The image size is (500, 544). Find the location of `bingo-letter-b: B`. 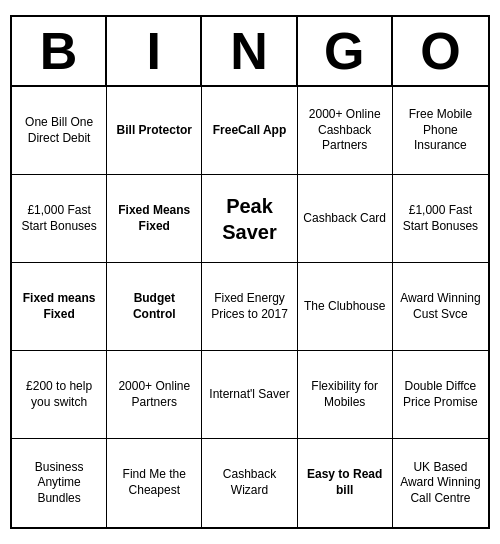

bingo-letter-b: B is located at coordinates (60, 51).